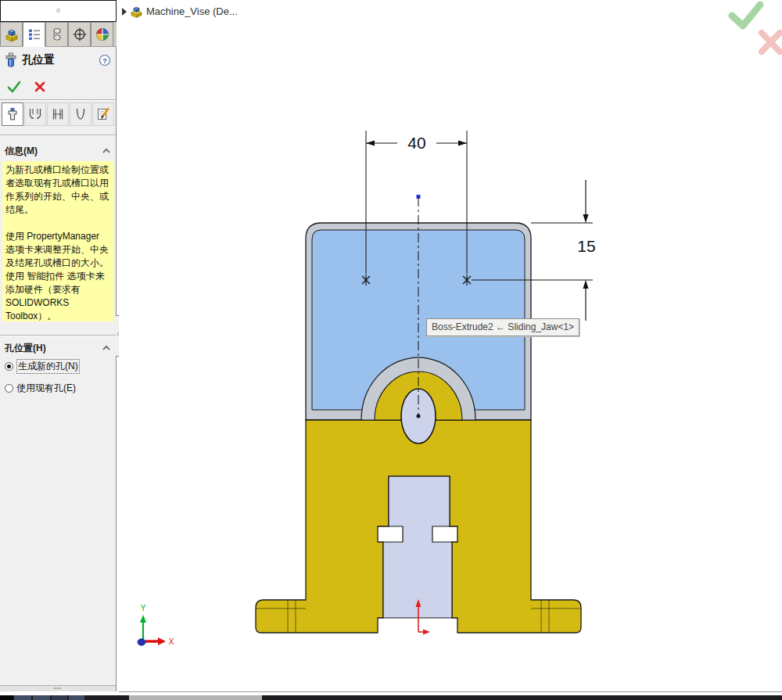 The image size is (782, 700). Describe the element at coordinates (416, 142) in the screenshot. I see `dim-40-value: 40` at that location.